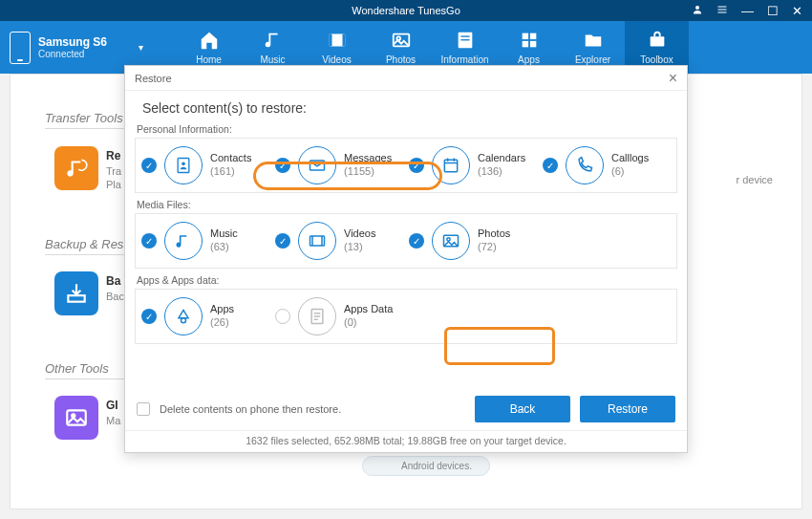  I want to click on user-icon, so click(697, 11).